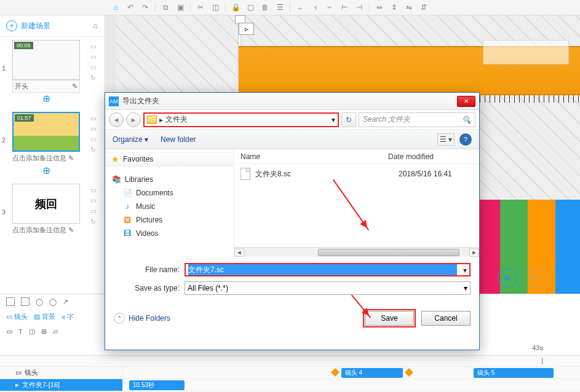  Describe the element at coordinates (344, 7) in the screenshot. I see `align-left-icon: ⊢` at that location.